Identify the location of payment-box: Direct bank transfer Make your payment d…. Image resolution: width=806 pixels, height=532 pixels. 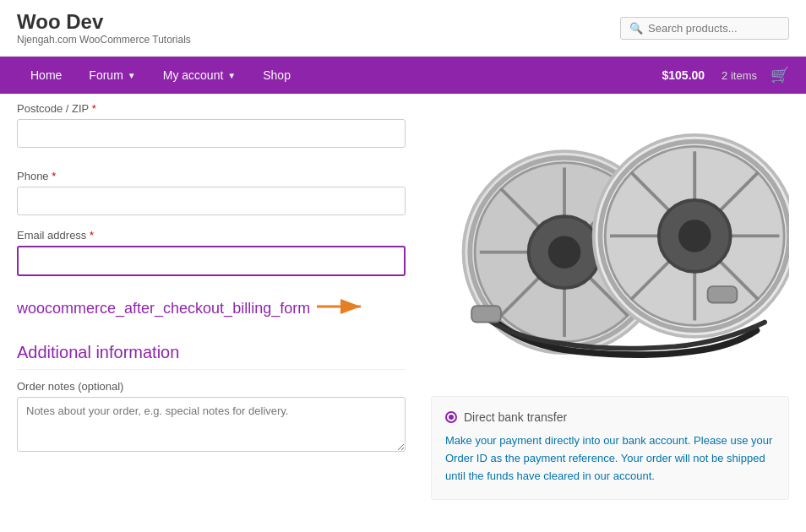
(610, 448).